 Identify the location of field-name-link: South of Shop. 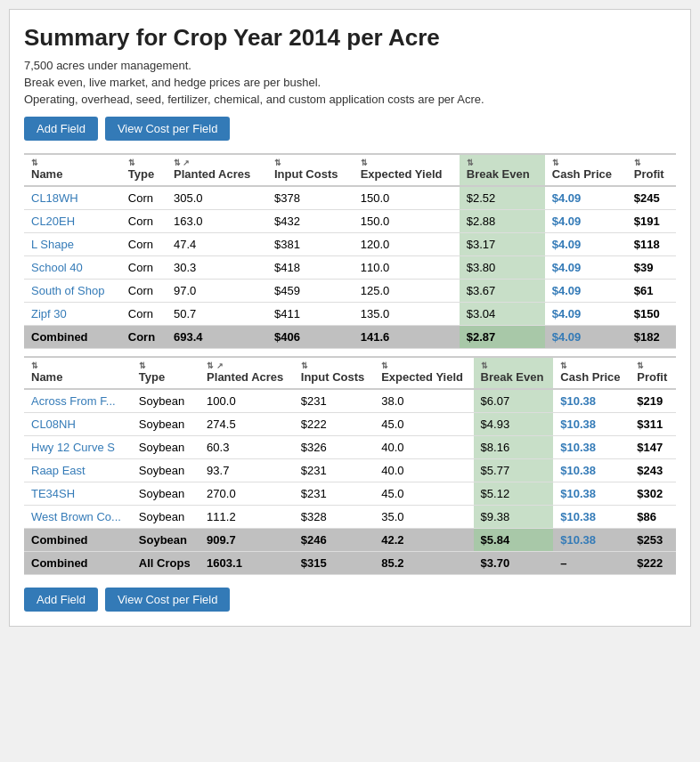
(68, 290).